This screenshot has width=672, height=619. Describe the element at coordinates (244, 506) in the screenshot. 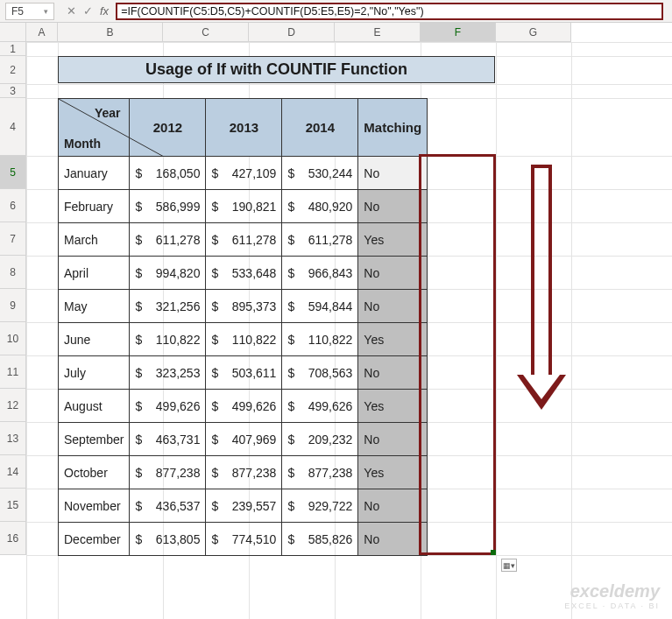

I see `cell-value: $ 239,557` at that location.